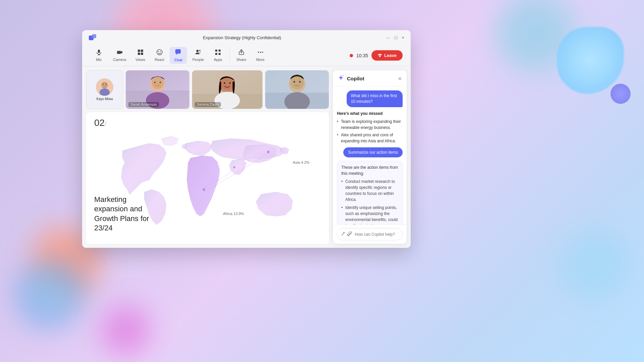 This screenshot has height=362, width=644. Describe the element at coordinates (390, 56) in the screenshot. I see `leave-label: Leave` at that location.